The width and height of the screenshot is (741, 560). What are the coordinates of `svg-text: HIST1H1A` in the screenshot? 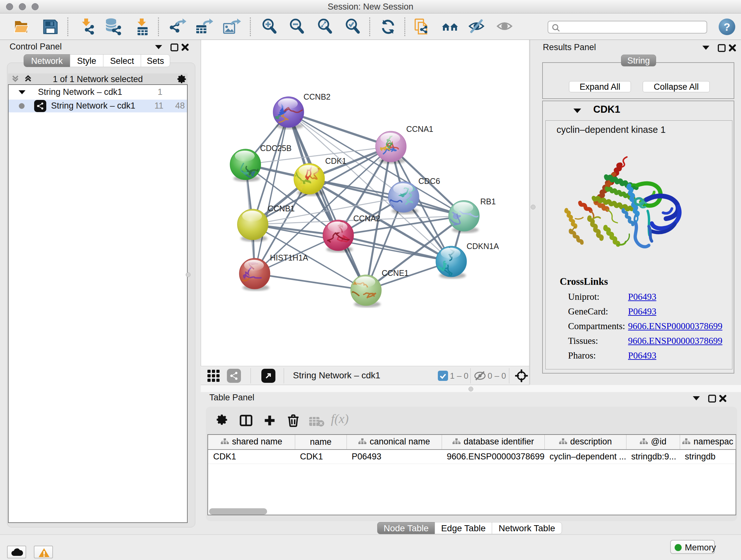 It's located at (289, 257).